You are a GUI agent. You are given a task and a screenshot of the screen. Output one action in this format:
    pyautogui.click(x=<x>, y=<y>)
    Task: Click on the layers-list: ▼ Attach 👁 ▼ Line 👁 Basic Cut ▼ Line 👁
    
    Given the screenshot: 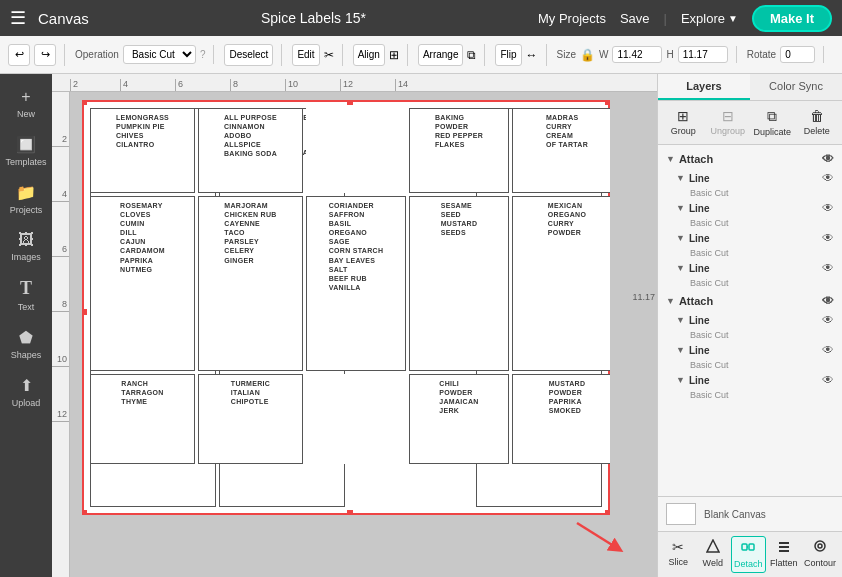 What is the action you would take?
    pyautogui.click(x=750, y=320)
    